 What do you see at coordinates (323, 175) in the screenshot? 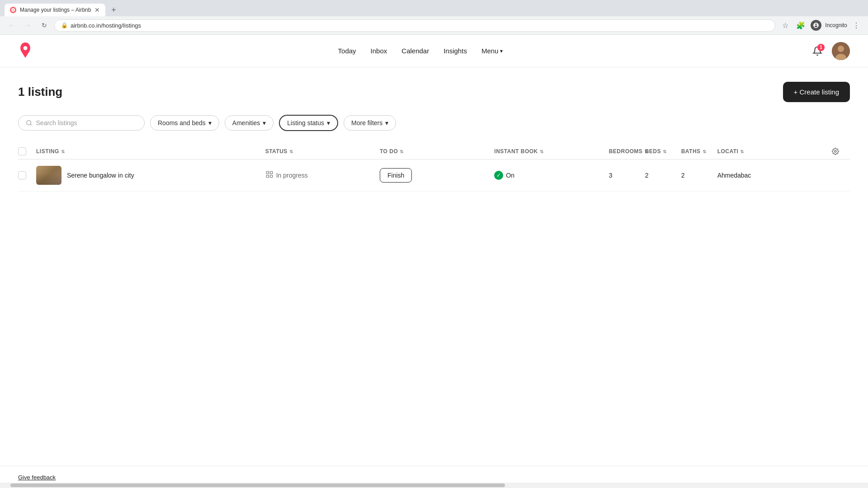
I see `status-cell: In progress` at bounding box center [323, 175].